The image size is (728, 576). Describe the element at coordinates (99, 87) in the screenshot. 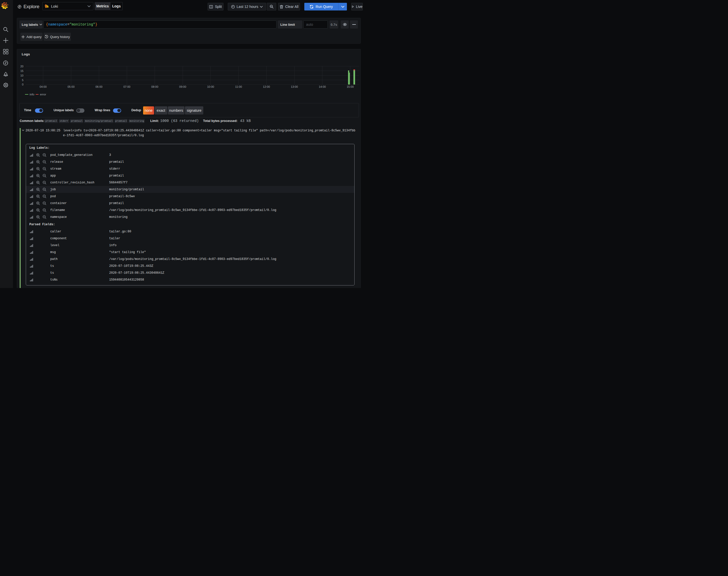

I see `svg-text: 06:00` at that location.